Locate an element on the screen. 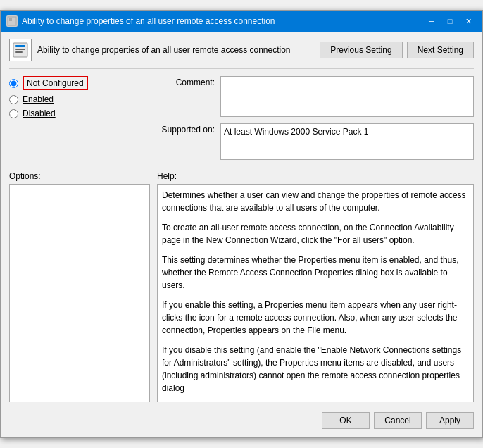  header-title: Ability to change properties of an all u… is located at coordinates (164, 50).